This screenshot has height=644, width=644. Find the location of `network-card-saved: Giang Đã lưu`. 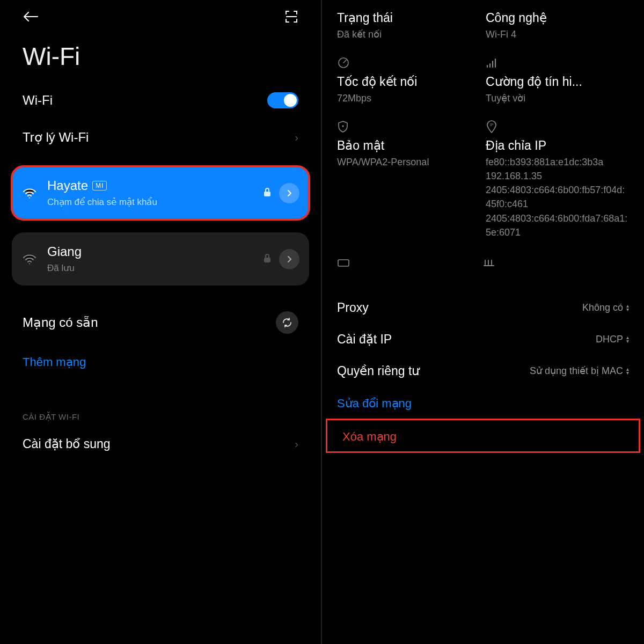

network-card-saved: Giang Đã lưu is located at coordinates (160, 259).